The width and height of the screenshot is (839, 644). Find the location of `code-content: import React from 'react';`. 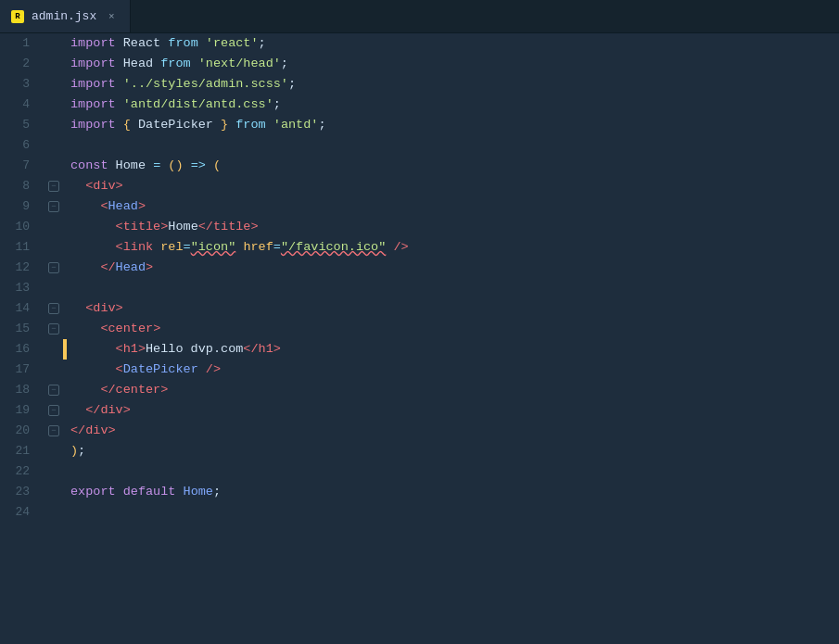

code-content: import React from 'react'; is located at coordinates (452, 44).